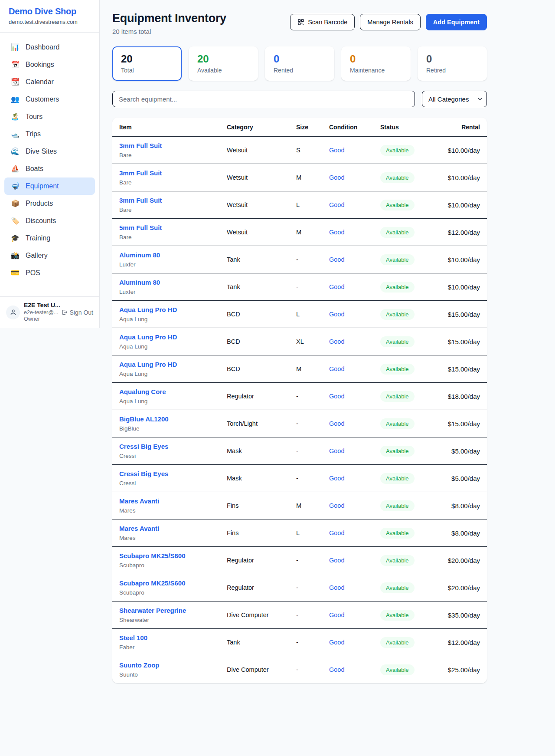  I want to click on rental-cell: $15.00/day, so click(462, 314).